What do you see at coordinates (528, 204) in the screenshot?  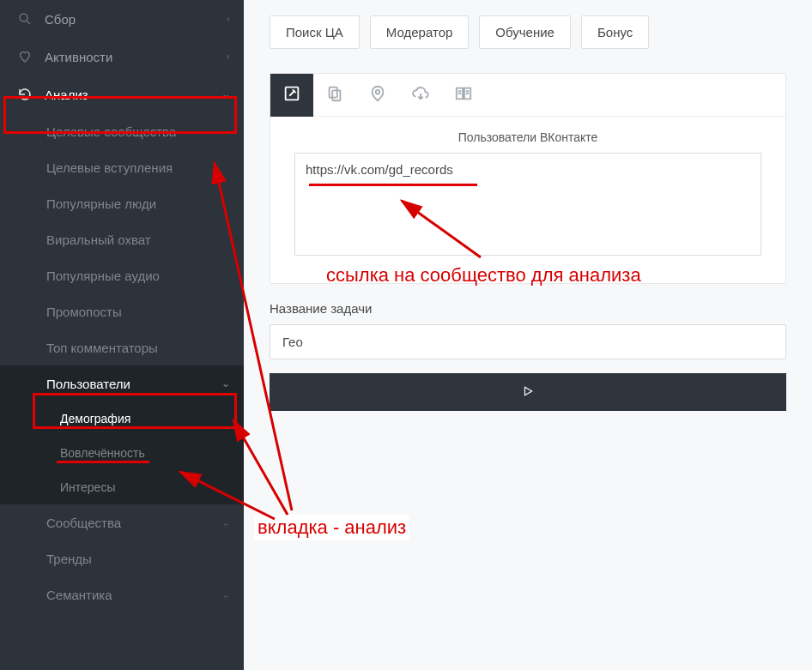 I see `url-textarea` at bounding box center [528, 204].